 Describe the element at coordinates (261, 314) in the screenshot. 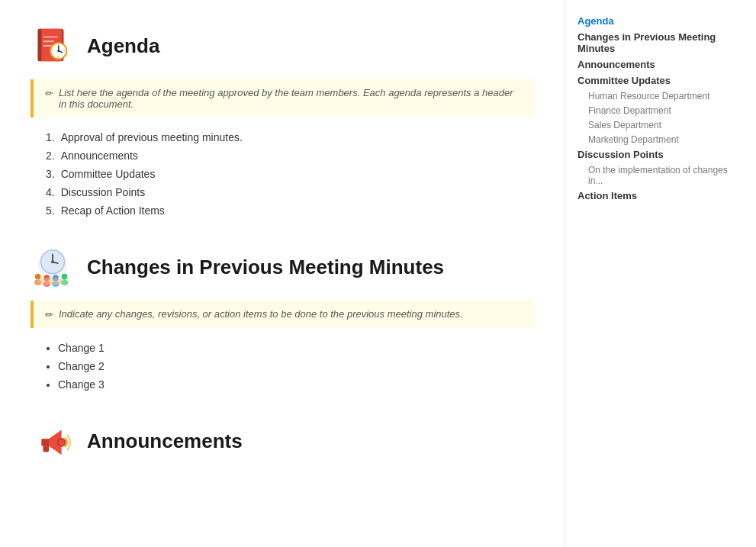

I see `changes-hint-text: Indicate any changes, revisions, or acti…` at that location.